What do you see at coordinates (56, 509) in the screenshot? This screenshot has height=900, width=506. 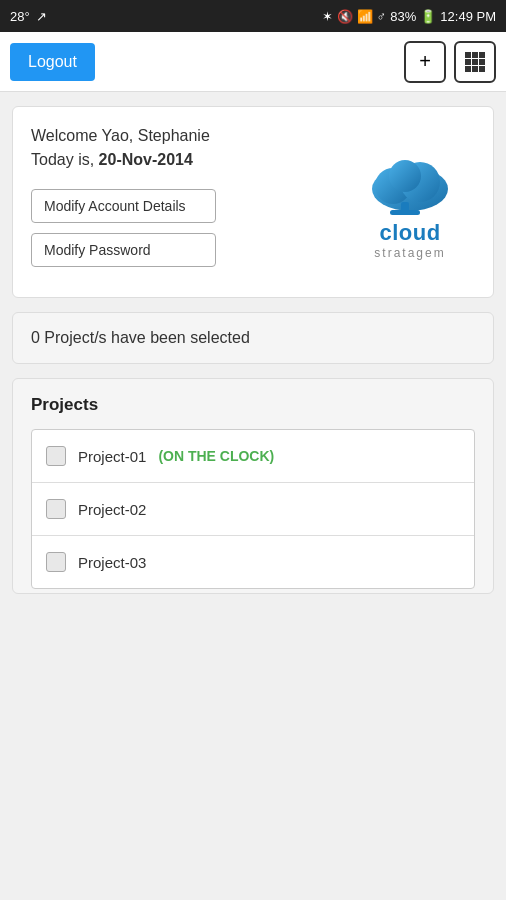 I see `project-02-checkbox` at bounding box center [56, 509].